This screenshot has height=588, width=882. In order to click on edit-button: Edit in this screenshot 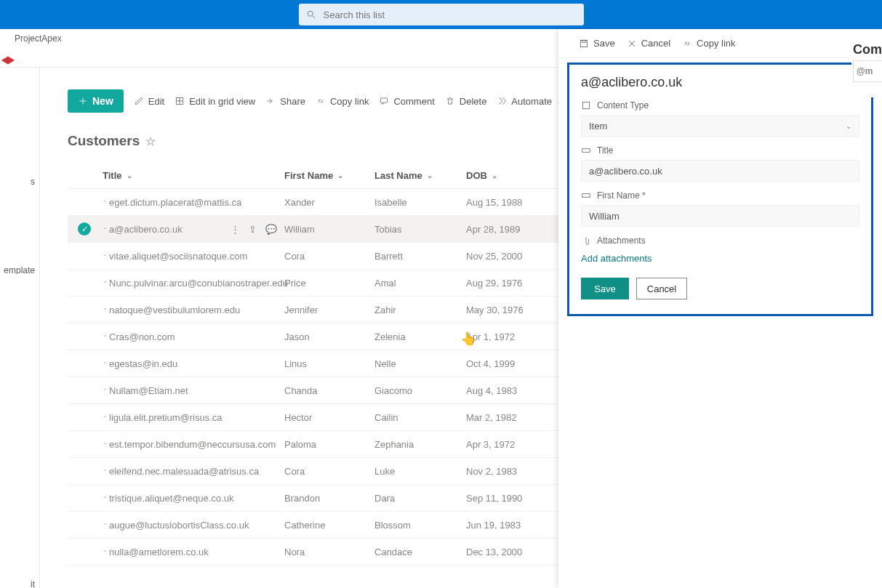, I will do `click(149, 102)`.